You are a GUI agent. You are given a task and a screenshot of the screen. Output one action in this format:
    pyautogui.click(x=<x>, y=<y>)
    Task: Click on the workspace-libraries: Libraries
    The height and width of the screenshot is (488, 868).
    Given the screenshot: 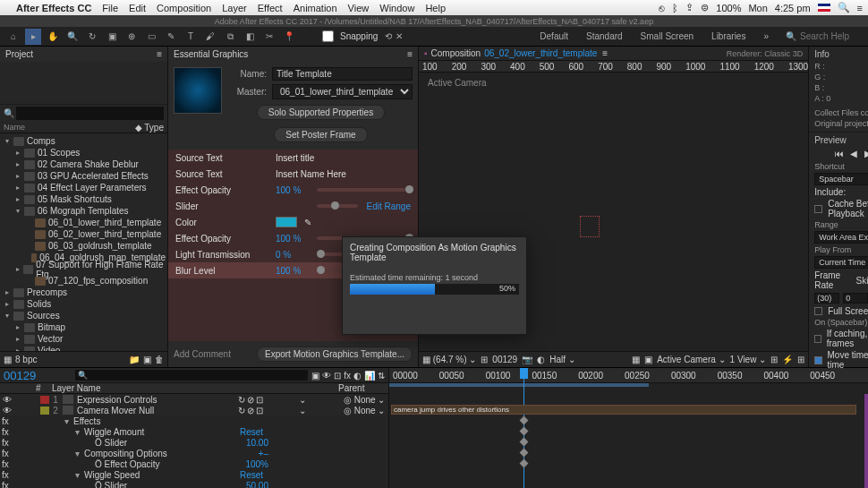 What is the action you would take?
    pyautogui.click(x=728, y=36)
    